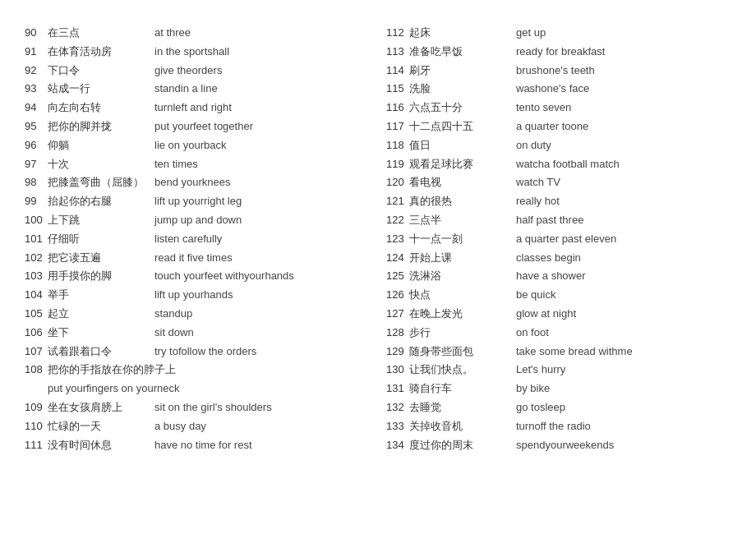 This screenshot has height=534, width=756. I want to click on entry-number: 114, so click(398, 71).